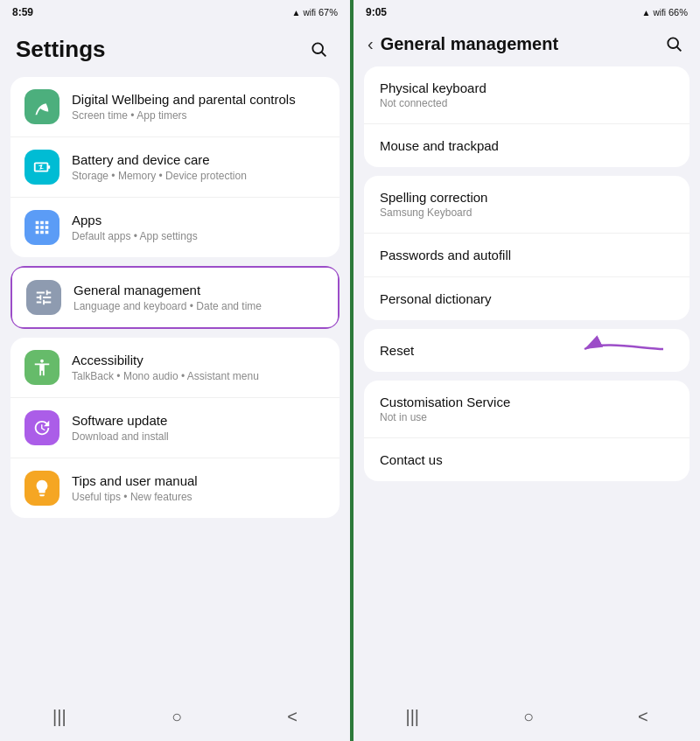 This screenshot has height=741, width=700. Describe the element at coordinates (674, 44) in the screenshot. I see `right-search-button` at that location.